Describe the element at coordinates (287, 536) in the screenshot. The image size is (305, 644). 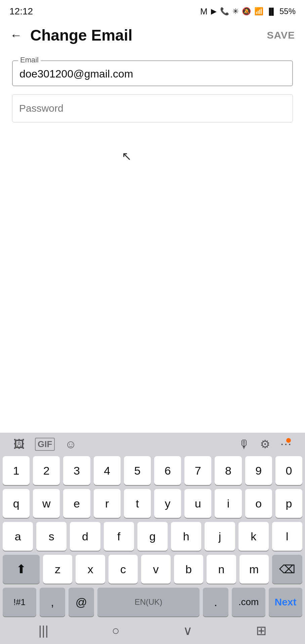
I see `key-l: l` at that location.